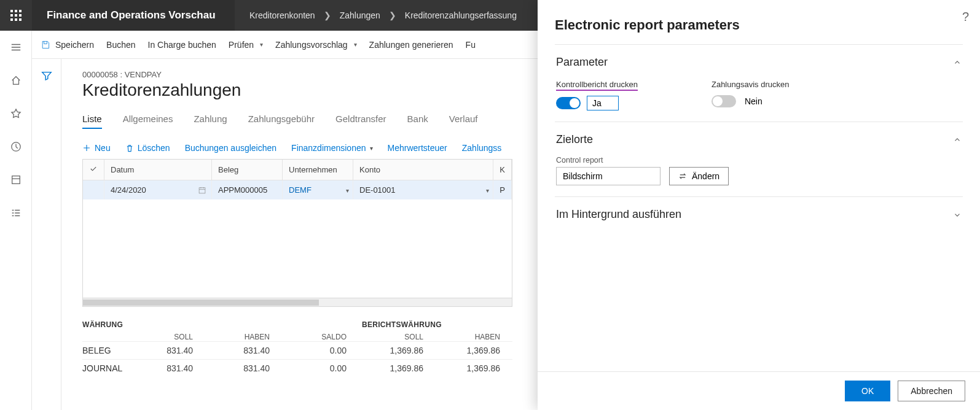 This screenshot has width=980, height=410. What do you see at coordinates (154, 148) in the screenshot?
I see `delete-label: Löschen` at bounding box center [154, 148].